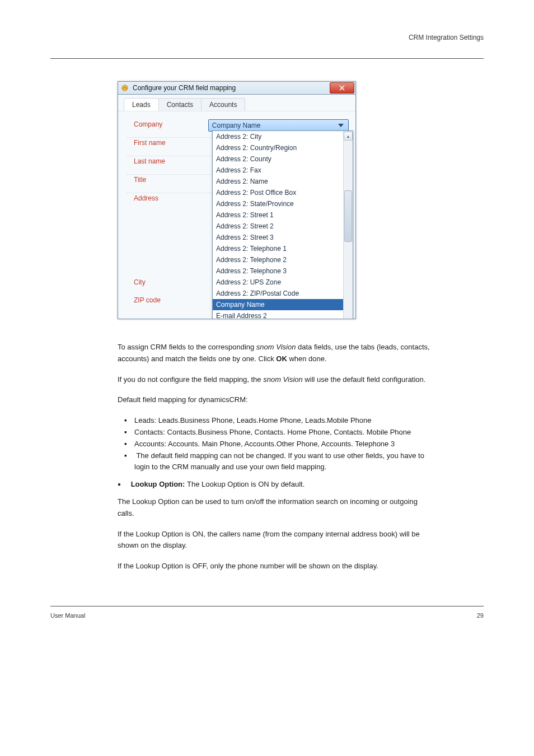  I want to click on close-button, so click(342, 88).